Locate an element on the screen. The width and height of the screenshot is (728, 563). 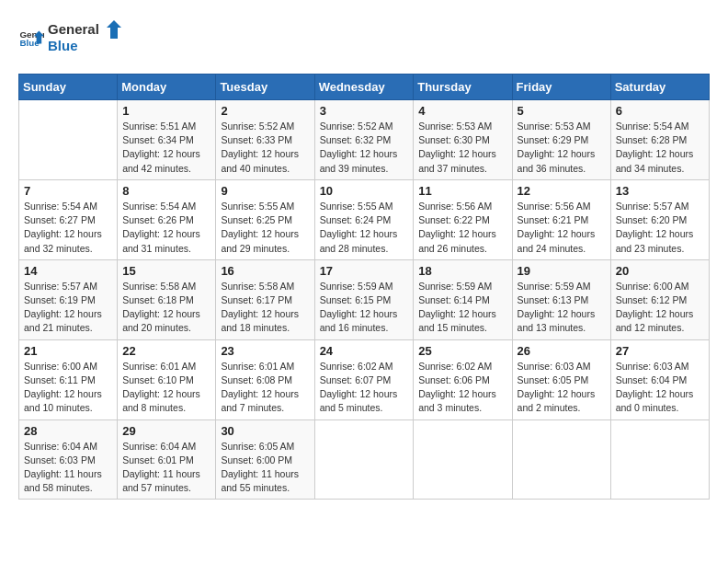
page-header: General Blue General Blue is located at coordinates (364, 39).